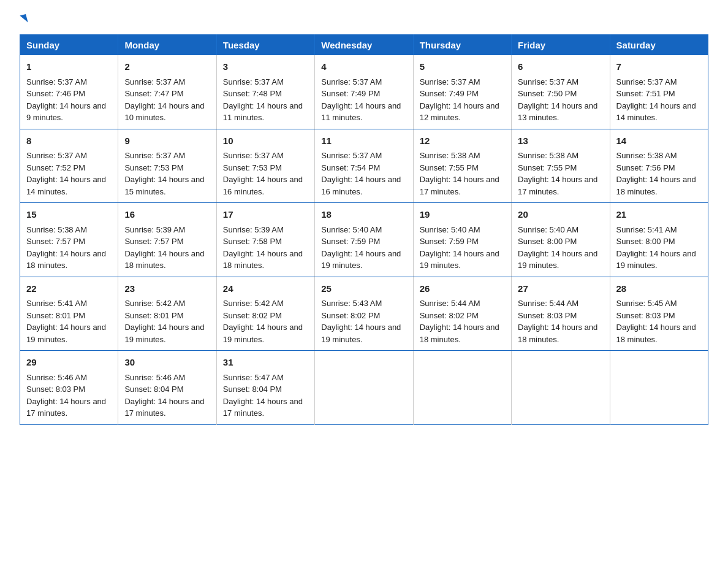 The width and height of the screenshot is (728, 563). Describe the element at coordinates (252, 242) in the screenshot. I see `day-sunset: Sunset: 7:58 PM` at that location.